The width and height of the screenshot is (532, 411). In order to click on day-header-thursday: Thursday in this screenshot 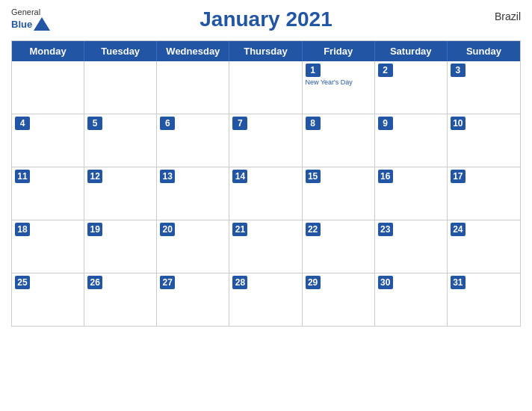, I will do `click(266, 51)`.